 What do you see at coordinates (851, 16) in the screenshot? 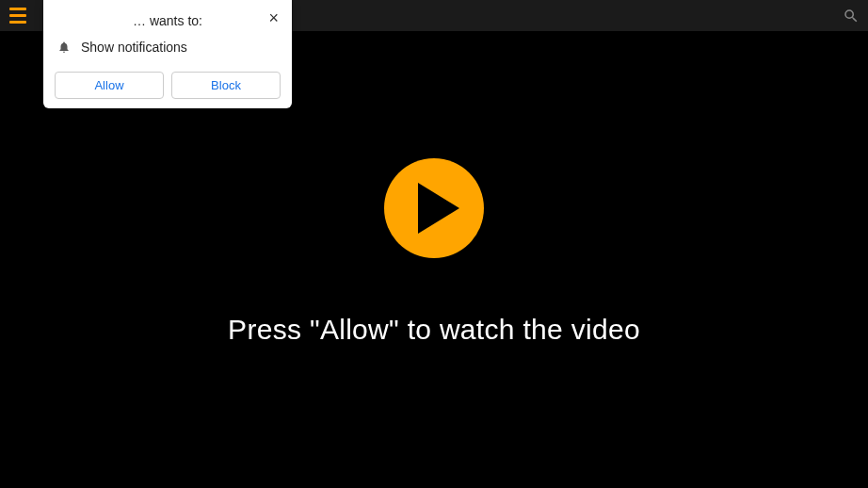
I see `search-icon` at bounding box center [851, 16].